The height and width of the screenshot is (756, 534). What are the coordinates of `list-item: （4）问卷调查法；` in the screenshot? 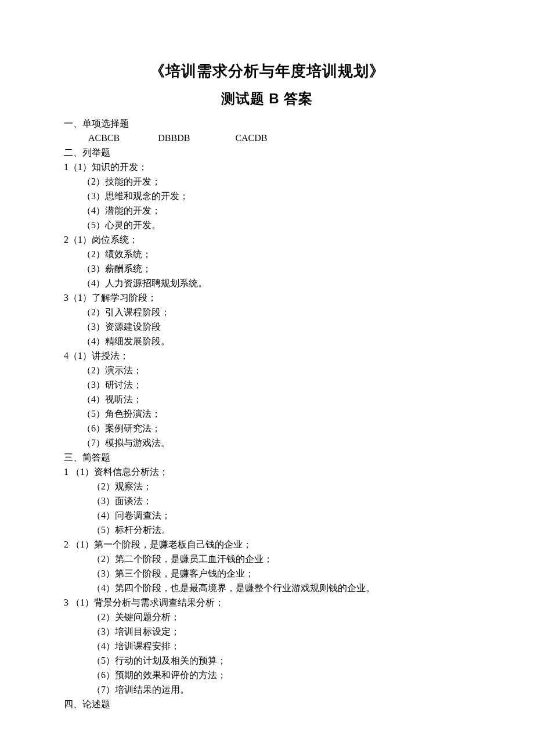 It's located at (267, 516).